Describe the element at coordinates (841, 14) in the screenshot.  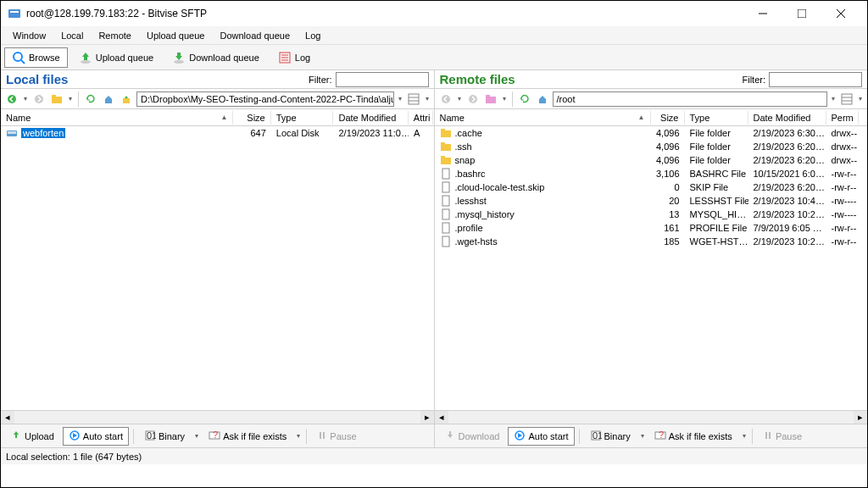
I see `close-button` at that location.